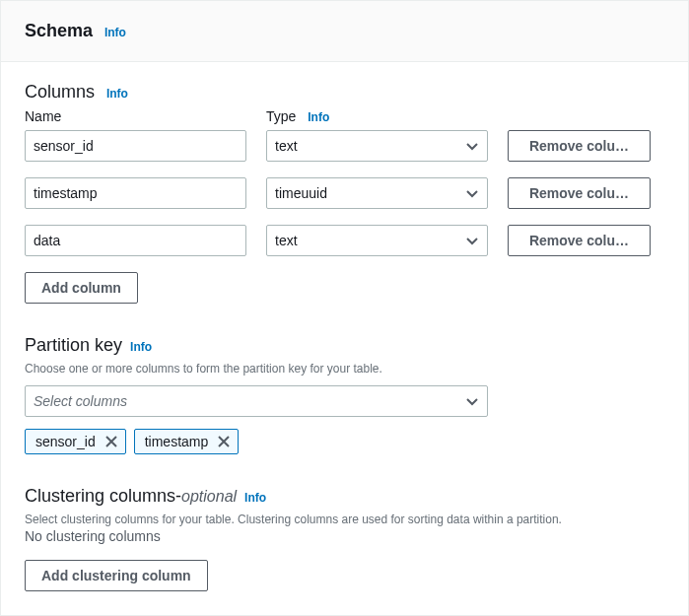 The height and width of the screenshot is (616, 689). Describe the element at coordinates (187, 442) in the screenshot. I see `partition-tag: timestamp` at that location.